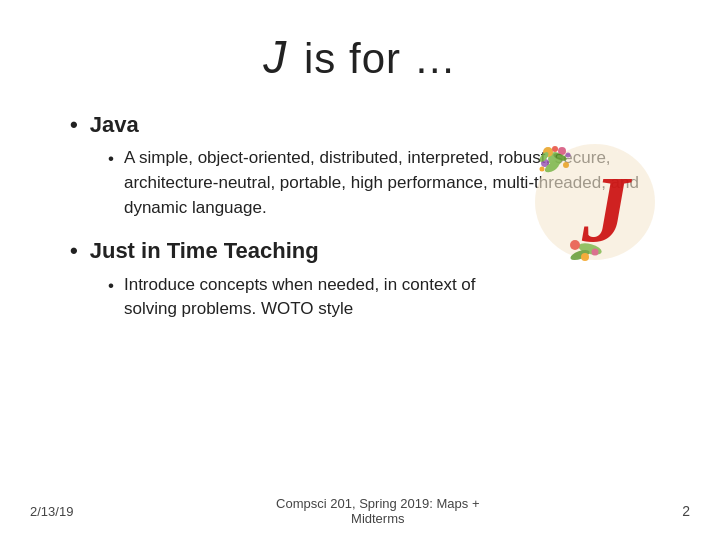 This screenshot has height=540, width=720. I want to click on bullet-java: Java, so click(370, 125).